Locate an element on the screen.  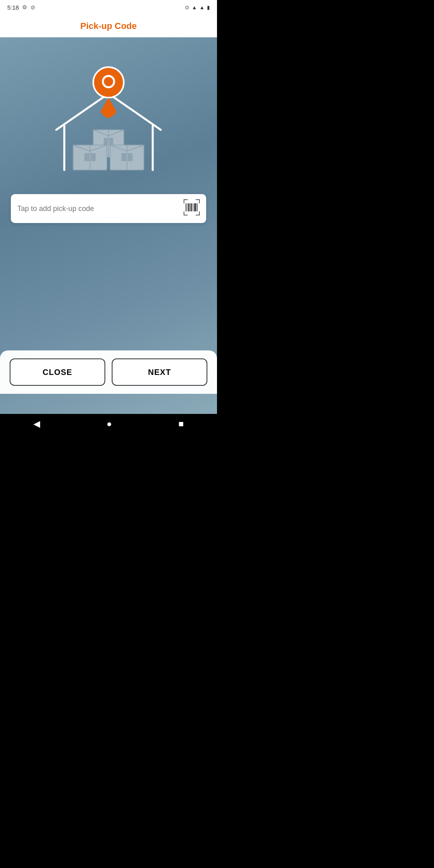
status-bar: 5:18 ⚙ ⊘ ⊙ ▲ ▲ ▮ is located at coordinates (108, 7).